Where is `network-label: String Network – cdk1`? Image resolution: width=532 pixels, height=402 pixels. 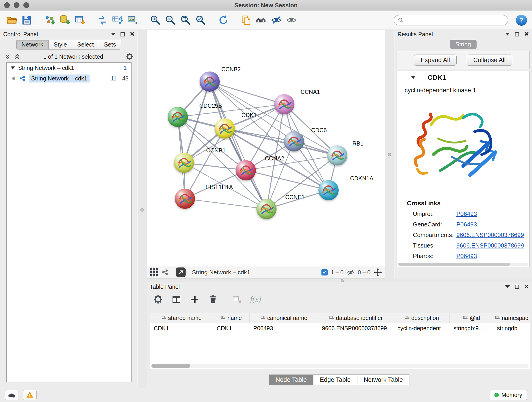 network-label: String Network – cdk1 is located at coordinates (59, 78).